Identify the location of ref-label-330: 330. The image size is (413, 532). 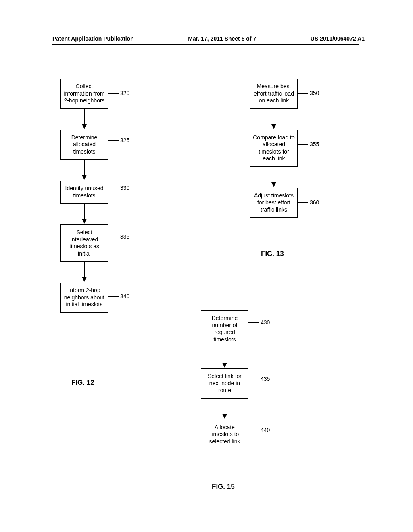
(125, 188).